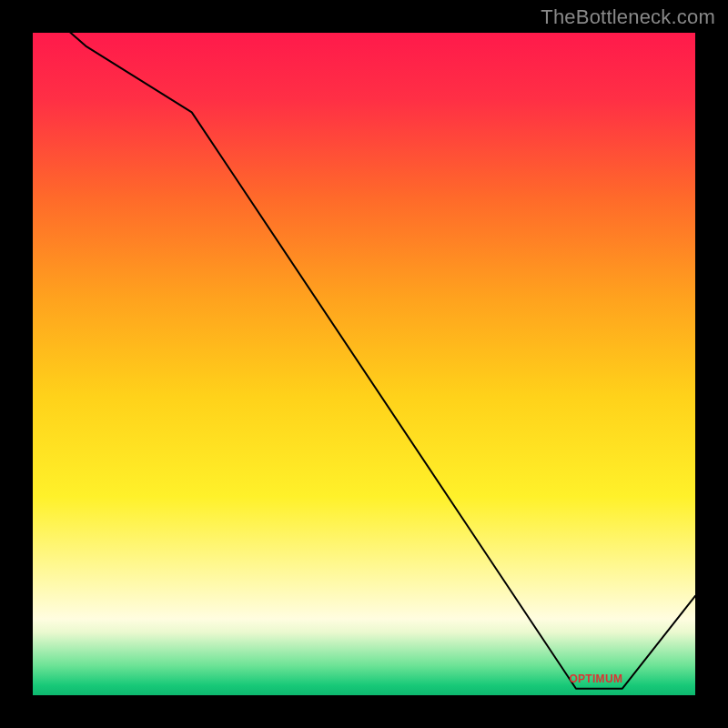 This screenshot has height=728, width=728. I want to click on watermark-text: TheBottleneck.com, so click(628, 17).